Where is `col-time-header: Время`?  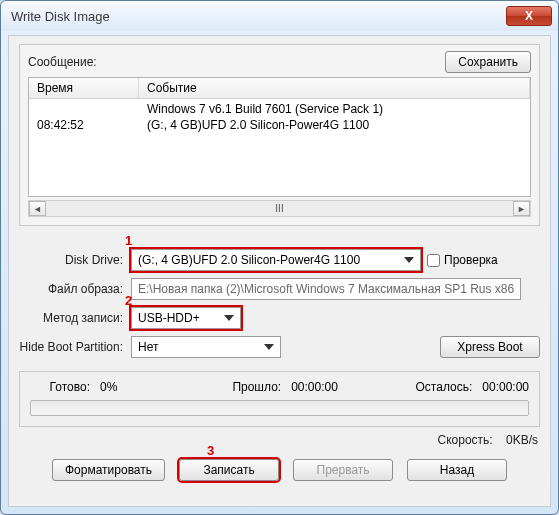
col-time-header: Время is located at coordinates (84, 88).